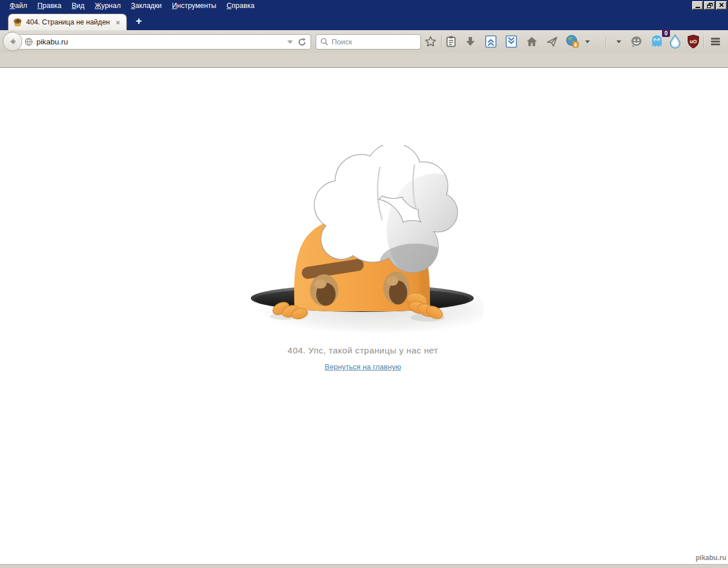 This screenshot has width=728, height=568. Describe the element at coordinates (163, 42) in the screenshot. I see `url-bar` at that location.